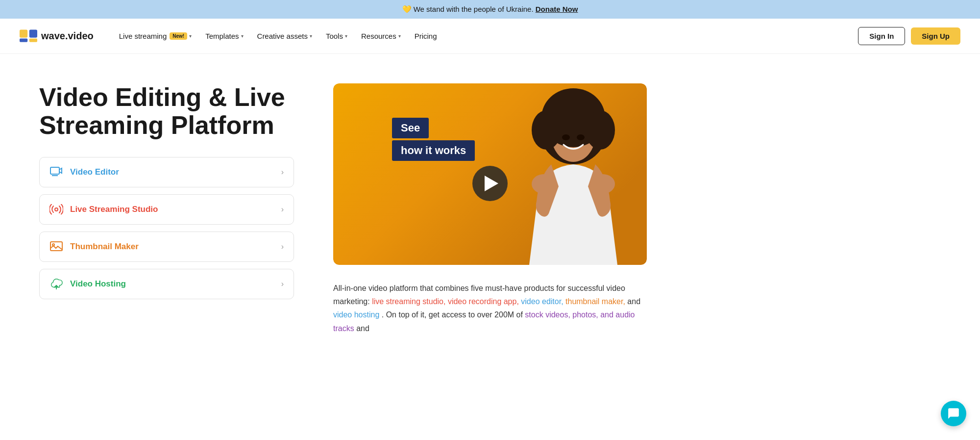 The image size is (980, 440). Describe the element at coordinates (114, 209) in the screenshot. I see `feature-label-live-streaming: Live Streaming Studio` at that location.